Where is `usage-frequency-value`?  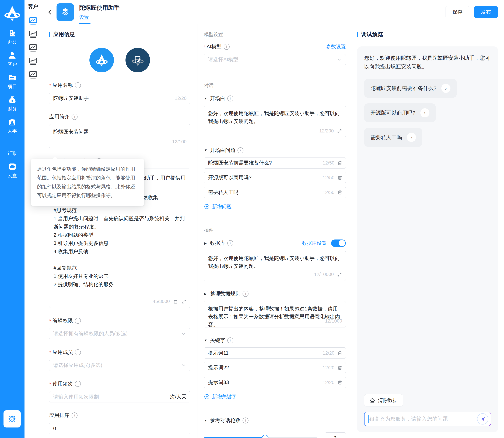
usage-frequency-value is located at coordinates (110, 397).